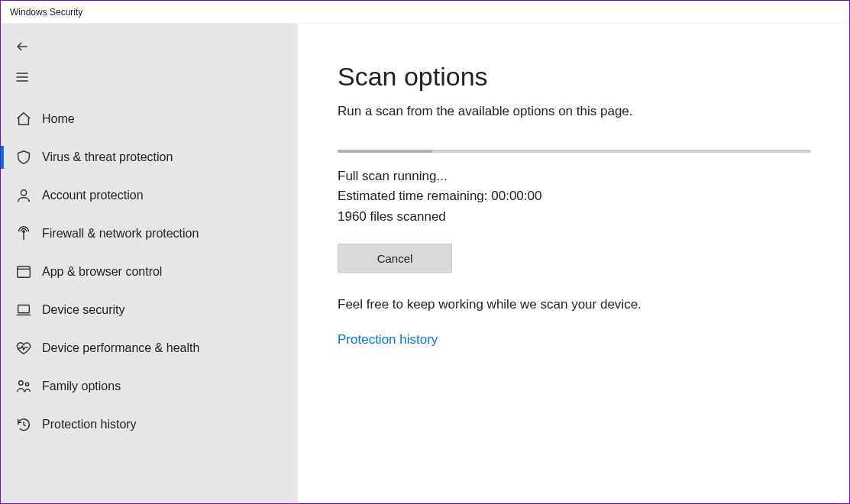 The height and width of the screenshot is (504, 850). What do you see at coordinates (24, 157) in the screenshot?
I see `shield-icon` at bounding box center [24, 157].